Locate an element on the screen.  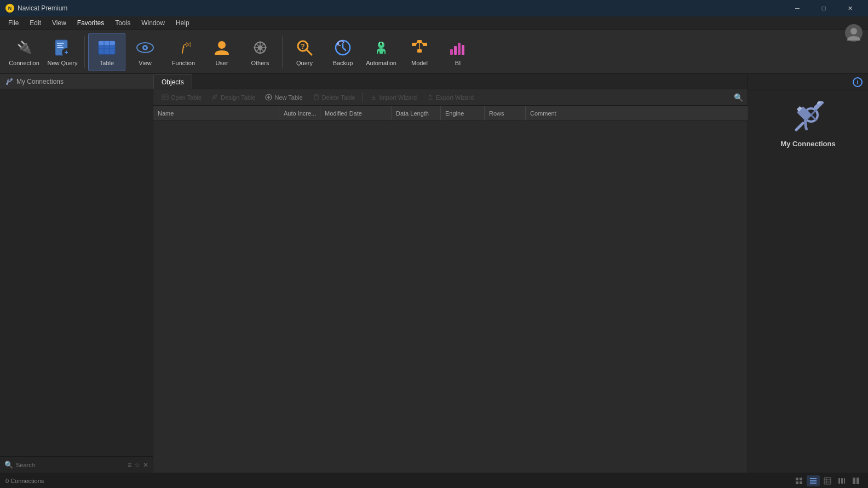
open-table-button: Open Table is located at coordinates (182, 97).